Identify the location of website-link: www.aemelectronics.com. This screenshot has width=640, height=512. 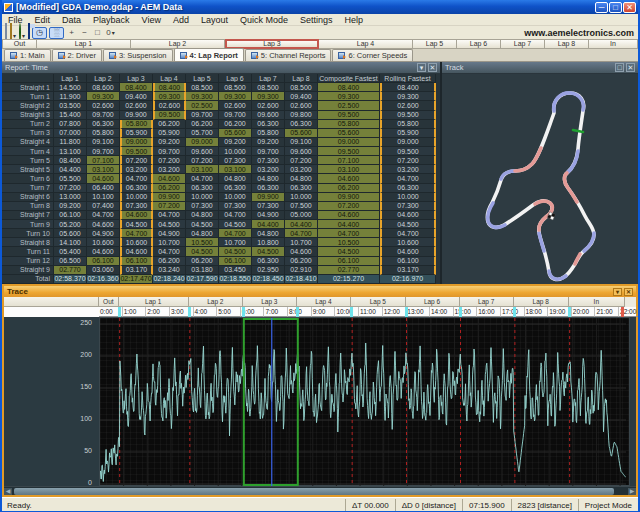
(579, 33).